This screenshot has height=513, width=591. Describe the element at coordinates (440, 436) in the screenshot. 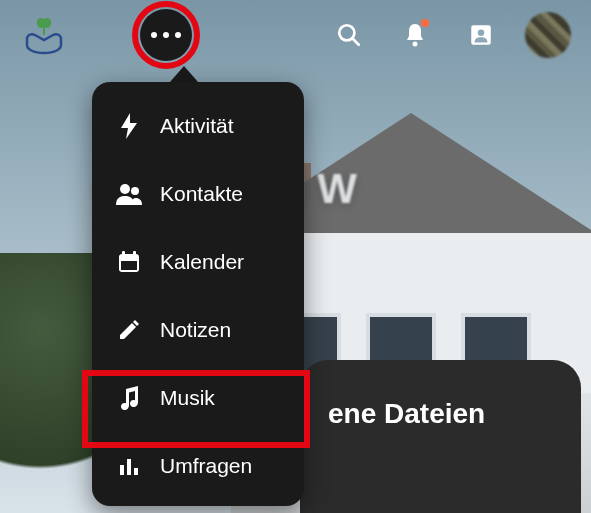

I see `files-card: ene Dateien` at that location.